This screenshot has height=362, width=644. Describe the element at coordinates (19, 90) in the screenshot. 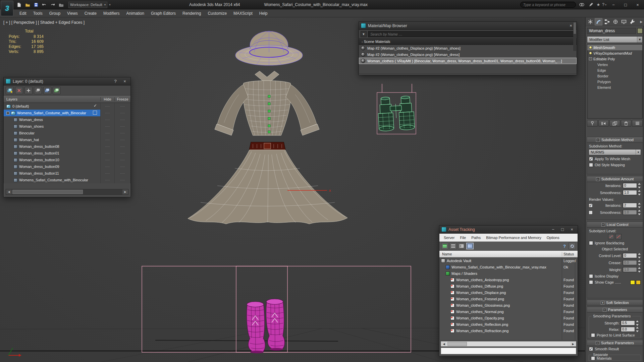

I see `delete-layer-button` at that location.